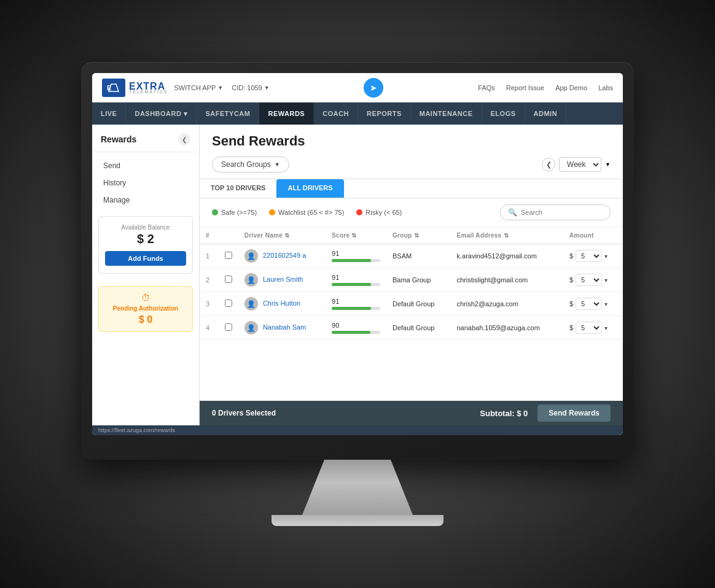  What do you see at coordinates (109, 114) in the screenshot?
I see `nav-item-live: LIVE` at bounding box center [109, 114].